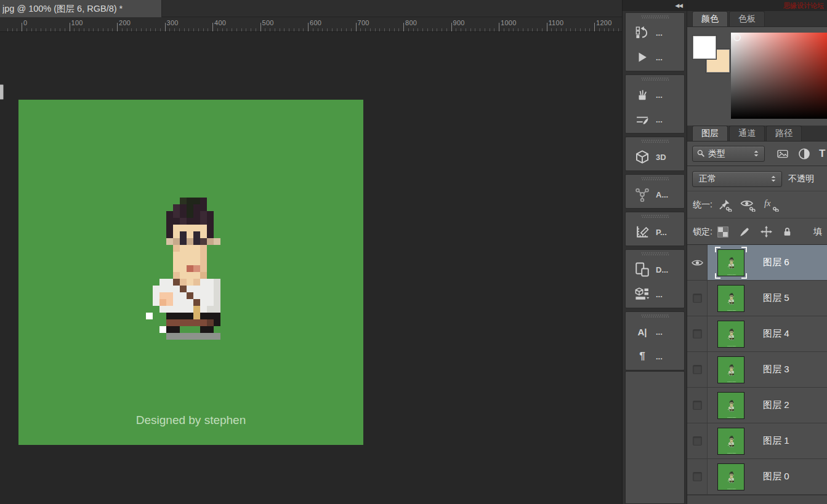  Describe the element at coordinates (804, 154) in the screenshot. I see `filter-adjustment-layers-icon` at that location.